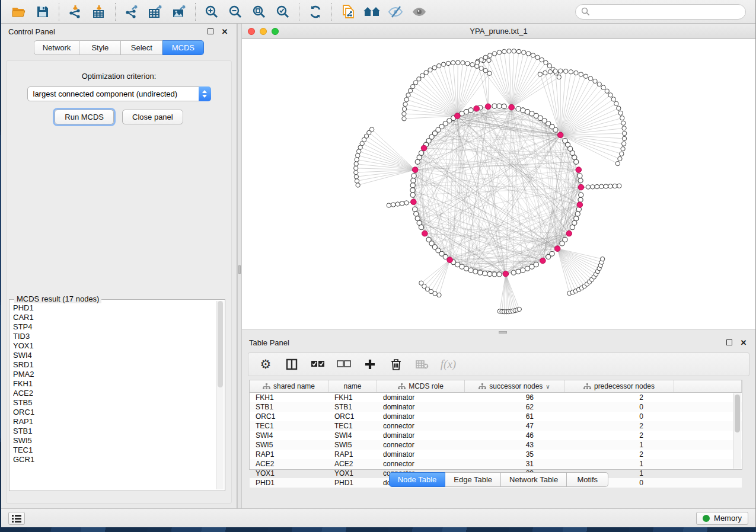 The image size is (756, 532). Describe the element at coordinates (496, 398) in the screenshot. I see `table-row: FKH1FKH1dominator962` at that location.